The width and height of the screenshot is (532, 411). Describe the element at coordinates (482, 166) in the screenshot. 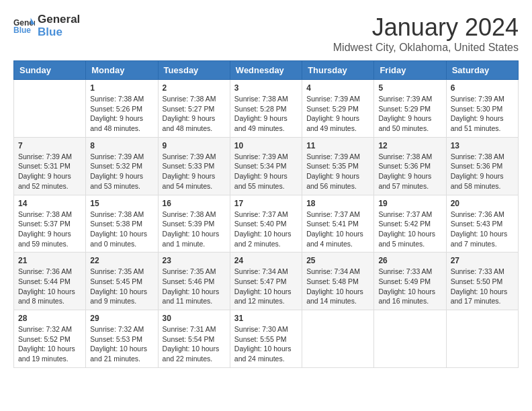

I see `calendar-cell: 13Sunrise: 7:38 AM Sunset: 5:36 PM Dayli…` at that location.